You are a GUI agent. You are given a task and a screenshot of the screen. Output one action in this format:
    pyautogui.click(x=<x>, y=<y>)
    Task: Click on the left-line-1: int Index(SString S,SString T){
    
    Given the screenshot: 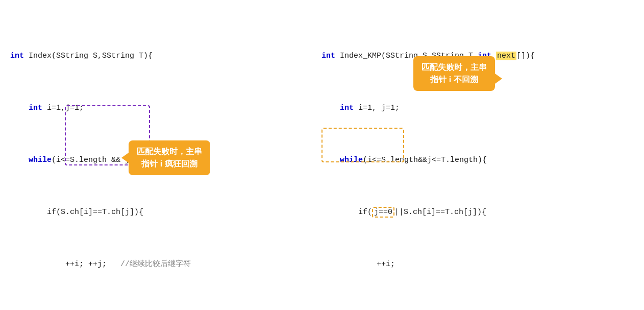 What is the action you would take?
    pyautogui.click(x=158, y=56)
    